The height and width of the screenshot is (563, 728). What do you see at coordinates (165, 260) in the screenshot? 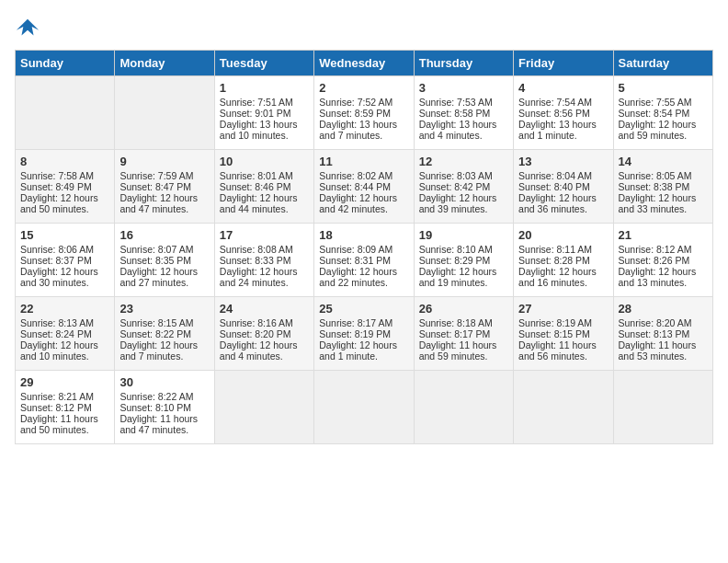
I see `calendar-day-cell: 16Sunrise: 8:07 AMSunset: 8:35 PMDayligh…` at bounding box center [165, 260].